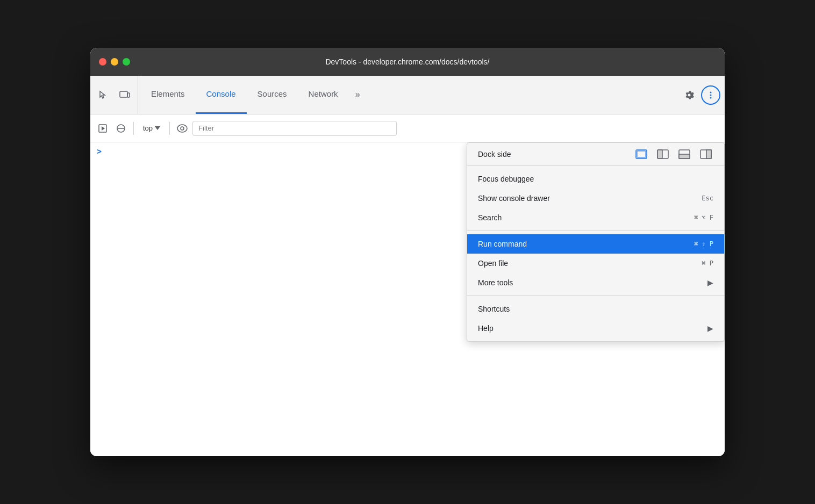  I want to click on context-selector: top, so click(152, 128).